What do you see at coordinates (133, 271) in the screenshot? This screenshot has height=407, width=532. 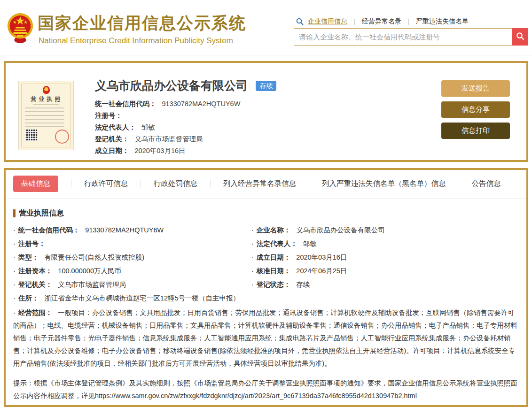 I see `field-row: ·注册资本：100.000000万人民币` at bounding box center [133, 271].